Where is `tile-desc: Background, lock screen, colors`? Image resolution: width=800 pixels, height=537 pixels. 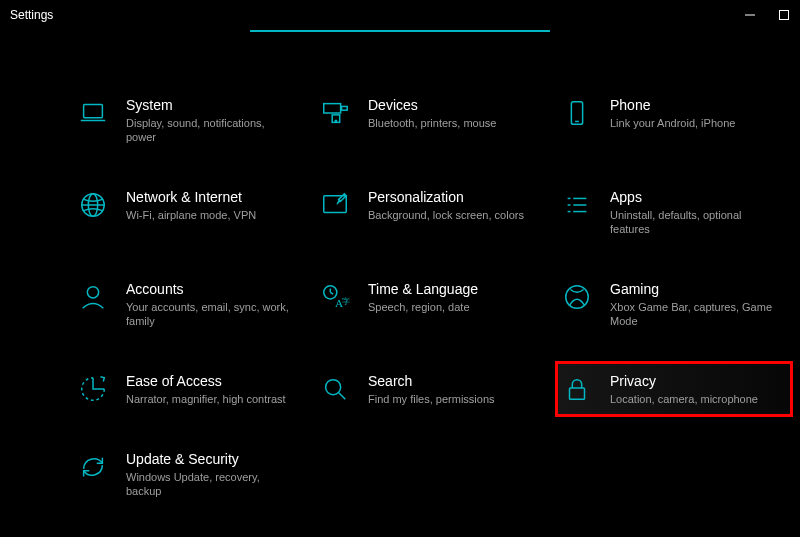
tile-desc: Background, lock screen, colors is located at coordinates (446, 215).